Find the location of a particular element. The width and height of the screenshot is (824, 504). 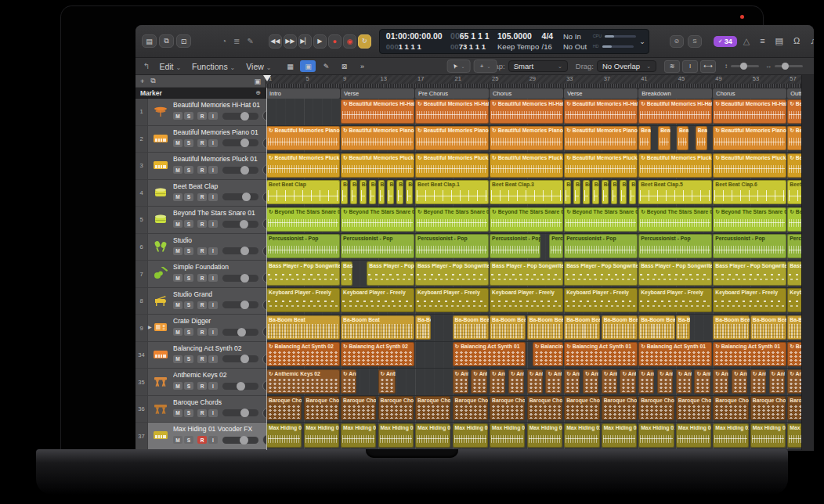

tuner-button: ⊘ is located at coordinates (677, 41).